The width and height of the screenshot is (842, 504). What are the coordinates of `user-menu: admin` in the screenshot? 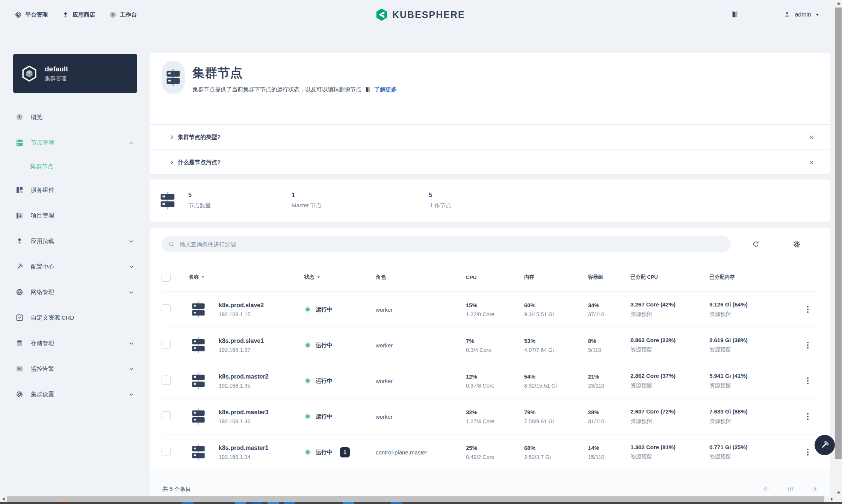 It's located at (802, 15).